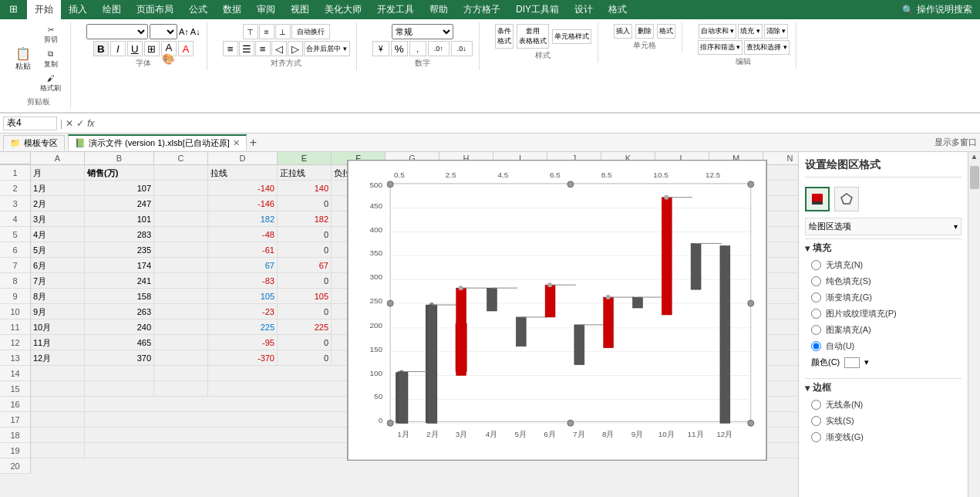 This screenshot has height=497, width=980. I want to click on paste-button: 📋粘贴, so click(23, 60).